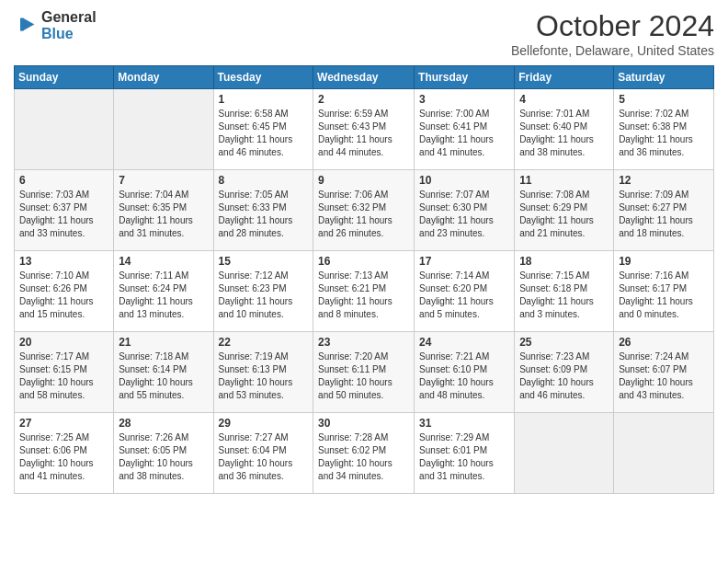 The image size is (728, 563). I want to click on day-number: 7, so click(164, 180).